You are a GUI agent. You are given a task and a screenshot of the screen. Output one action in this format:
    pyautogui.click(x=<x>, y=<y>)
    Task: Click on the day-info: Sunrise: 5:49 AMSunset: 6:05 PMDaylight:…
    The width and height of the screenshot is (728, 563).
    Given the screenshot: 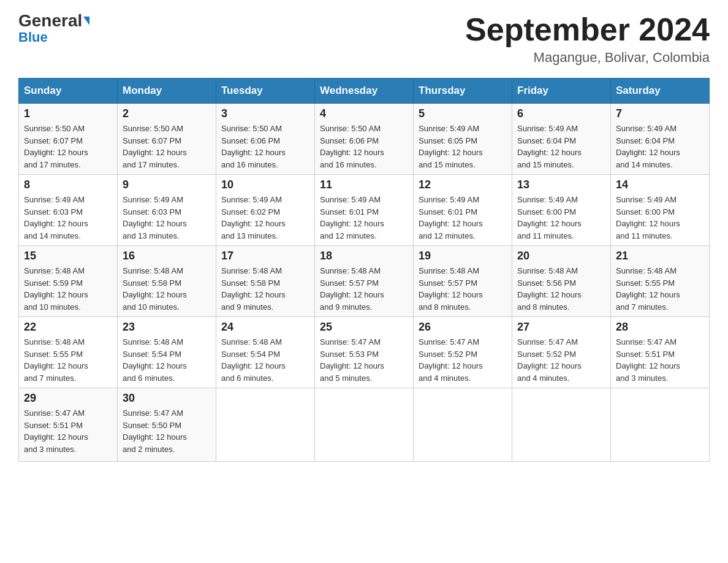 What is the action you would take?
    pyautogui.click(x=463, y=147)
    